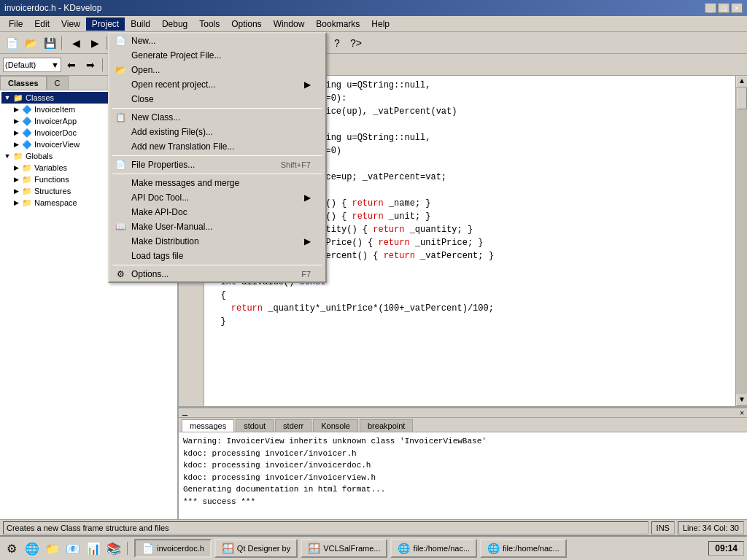 This screenshot has height=560, width=747. What do you see at coordinates (387, 426) in the screenshot?
I see `tab-breakpoint: breakpoint` at bounding box center [387, 426].